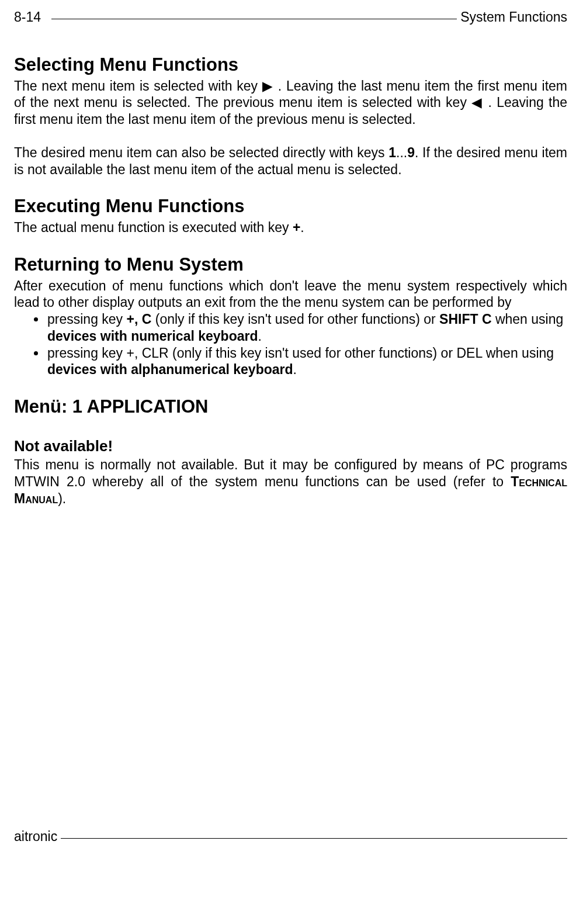 The width and height of the screenshot is (576, 924). Describe the element at coordinates (291, 482) in the screenshot. I see `paragraph: This menu is normally not available. But…` at that location.